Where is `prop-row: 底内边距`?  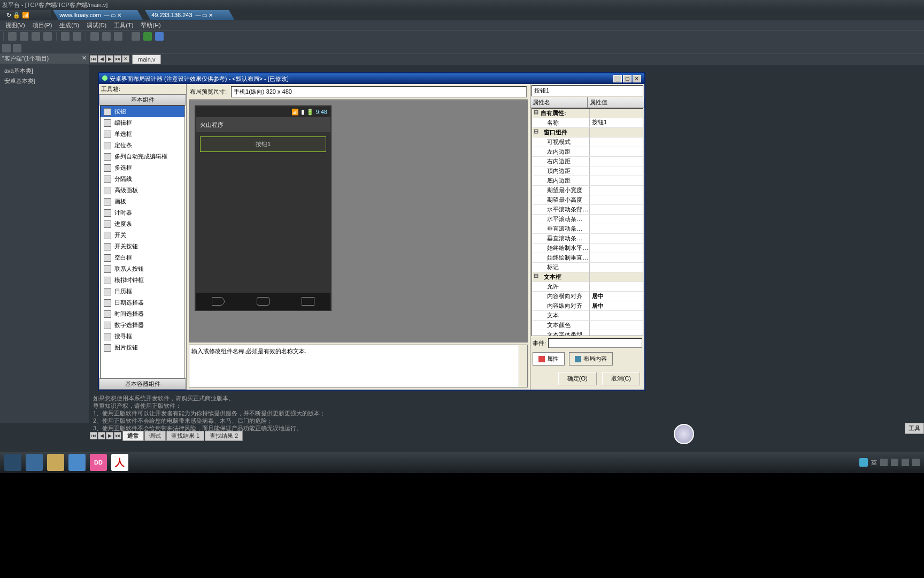
prop-row: 底内边距 is located at coordinates (587, 181).